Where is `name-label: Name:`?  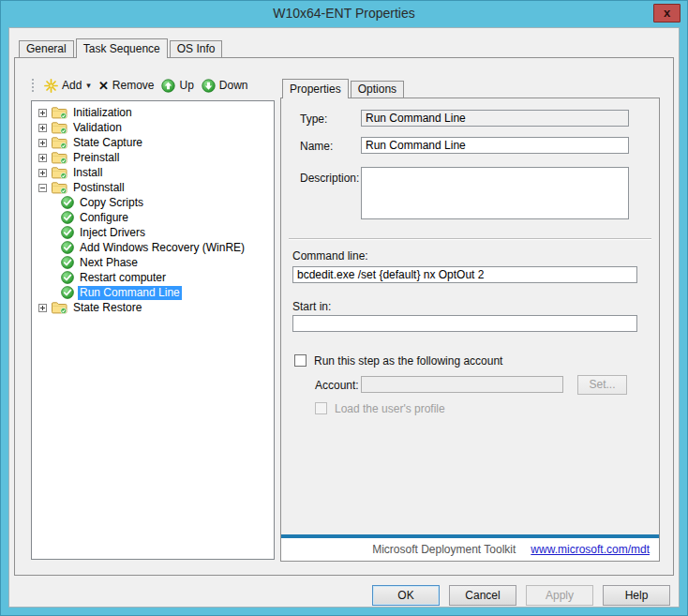 name-label: Name: is located at coordinates (317, 146).